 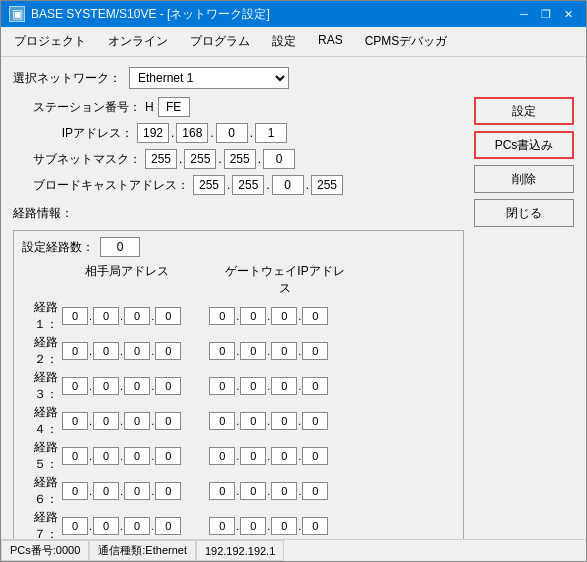 I want to click on r2-p3, so click(x=137, y=351).